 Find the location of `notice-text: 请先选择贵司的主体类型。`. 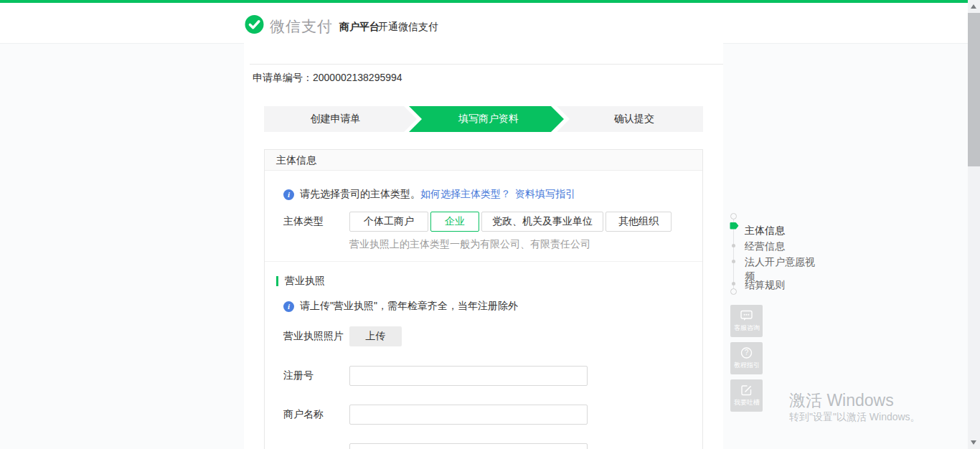

notice-text: 请先选择贵司的主体类型。 is located at coordinates (360, 194).